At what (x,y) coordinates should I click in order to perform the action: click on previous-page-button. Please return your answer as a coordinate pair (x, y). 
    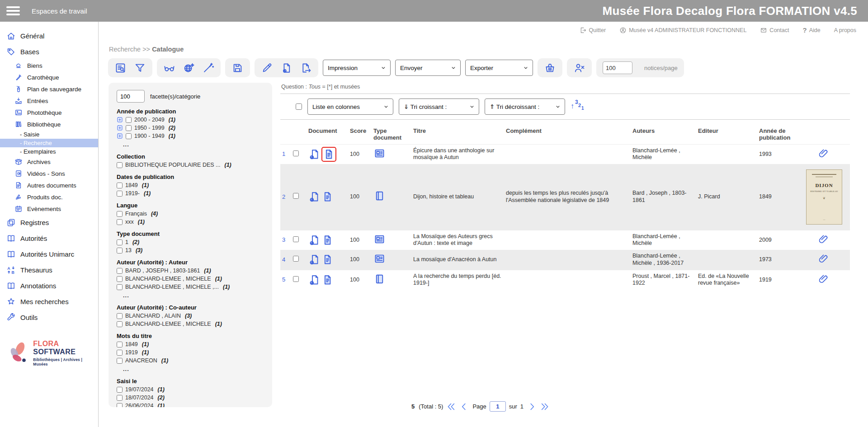
    Looking at the image, I should click on (464, 407).